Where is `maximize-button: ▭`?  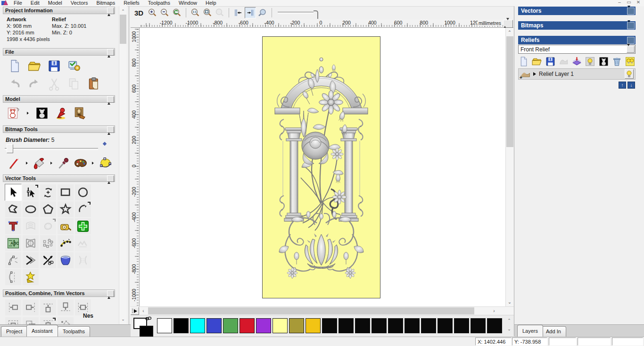
maximize-button: ▭ is located at coordinates (629, 3).